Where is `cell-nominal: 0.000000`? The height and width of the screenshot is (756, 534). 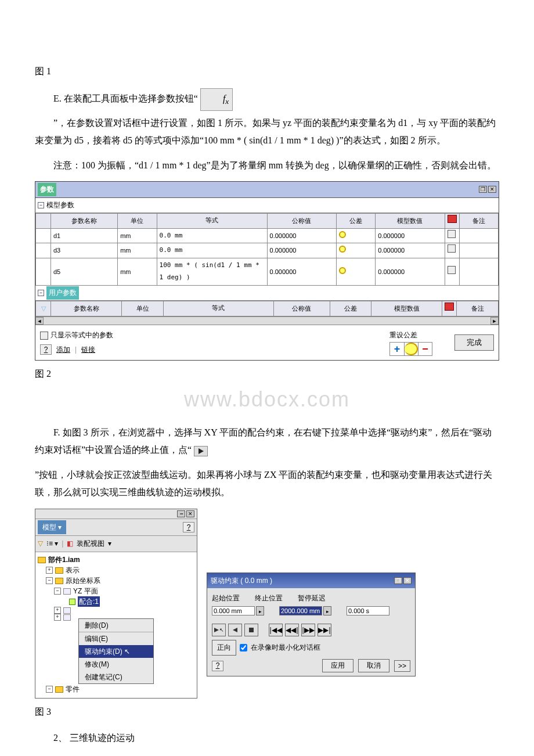
cell-nominal: 0.000000 is located at coordinates (302, 251).